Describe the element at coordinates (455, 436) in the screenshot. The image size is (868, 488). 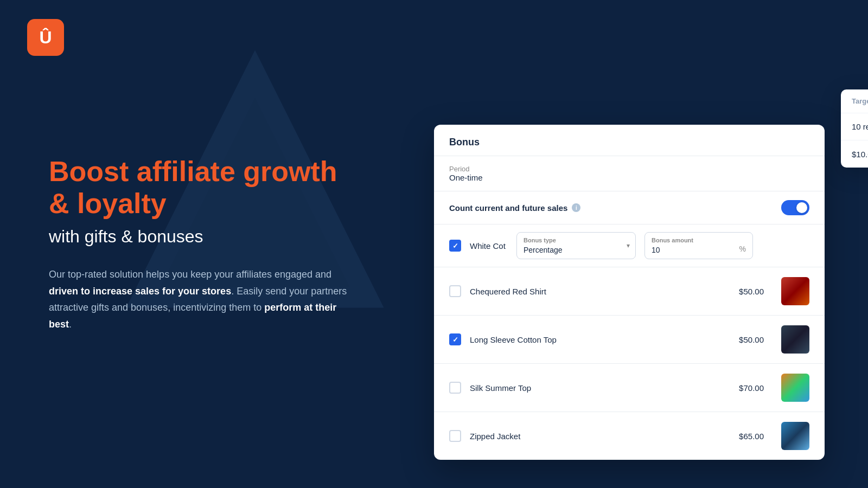
I see `checkbox-zipped-jacket` at that location.